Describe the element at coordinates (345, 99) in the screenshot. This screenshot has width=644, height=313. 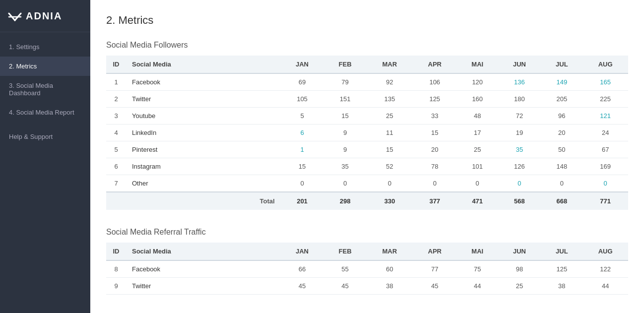
I see `cell-feb: 151` at that location.